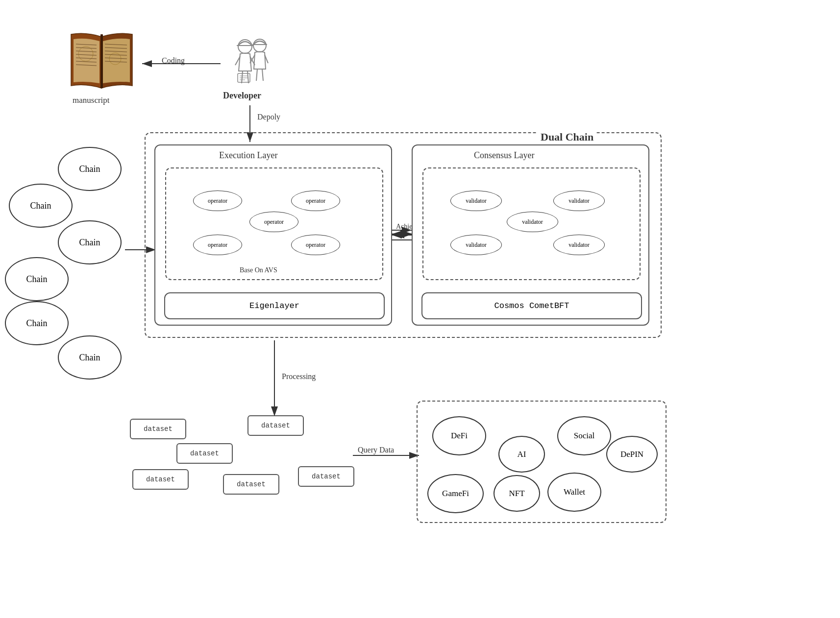 The image size is (840, 618). What do you see at coordinates (316, 201) in the screenshot?
I see `operator-node-2: operator` at bounding box center [316, 201].